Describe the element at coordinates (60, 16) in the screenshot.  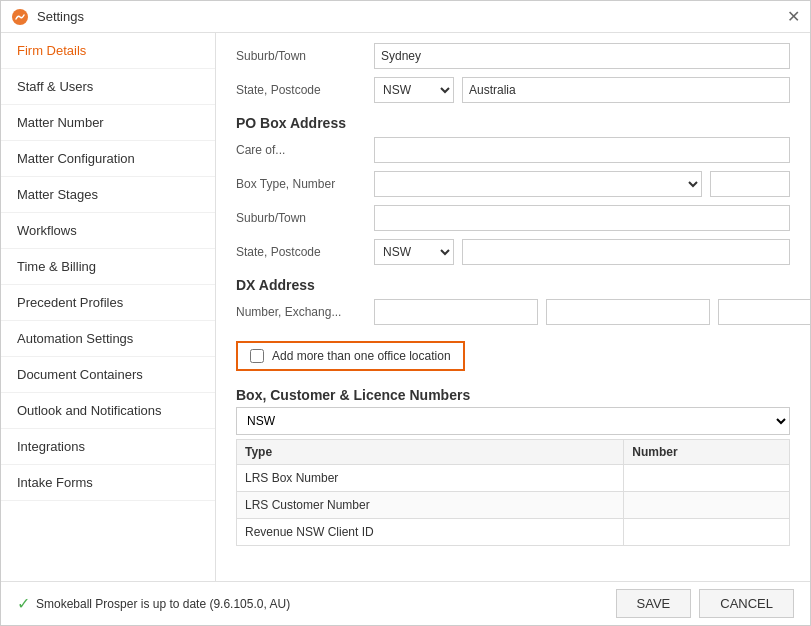
I see `dialog-title: Settings` at that location.